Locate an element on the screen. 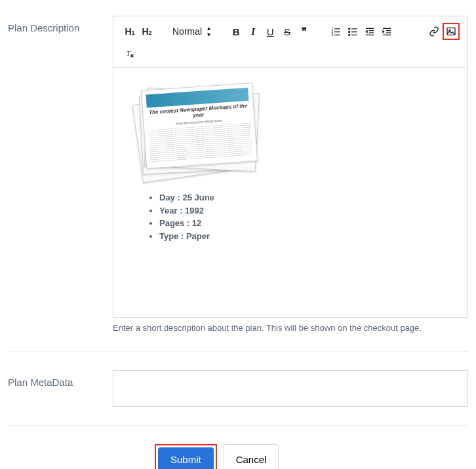  underline-button: U is located at coordinates (270, 31).